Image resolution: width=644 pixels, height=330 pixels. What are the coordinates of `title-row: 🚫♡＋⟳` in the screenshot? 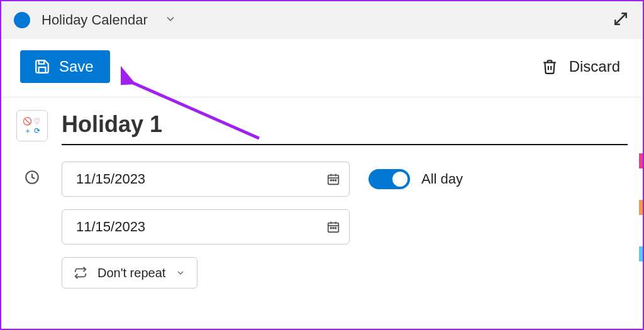 It's located at (322, 128).